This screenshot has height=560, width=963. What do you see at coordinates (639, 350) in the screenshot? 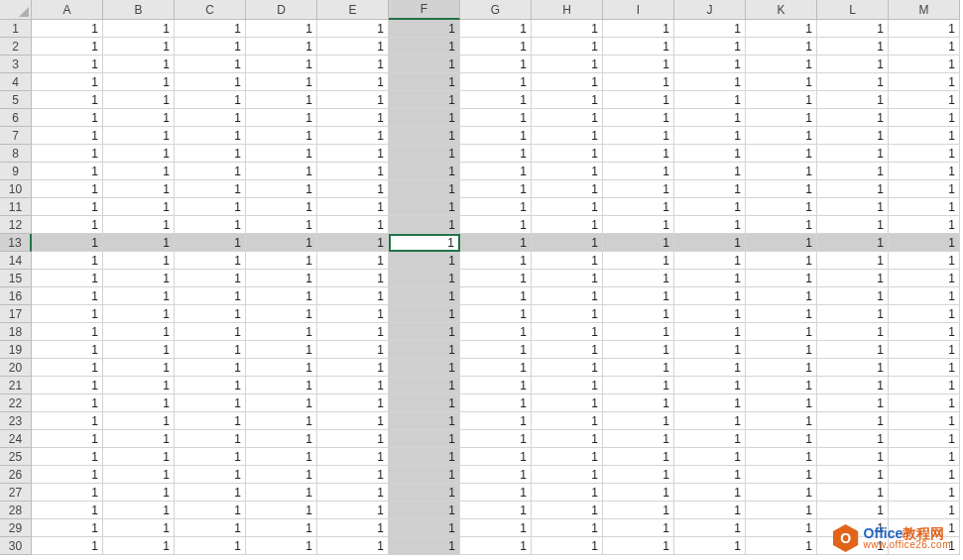
I see `cell-I19: 1` at bounding box center [639, 350].